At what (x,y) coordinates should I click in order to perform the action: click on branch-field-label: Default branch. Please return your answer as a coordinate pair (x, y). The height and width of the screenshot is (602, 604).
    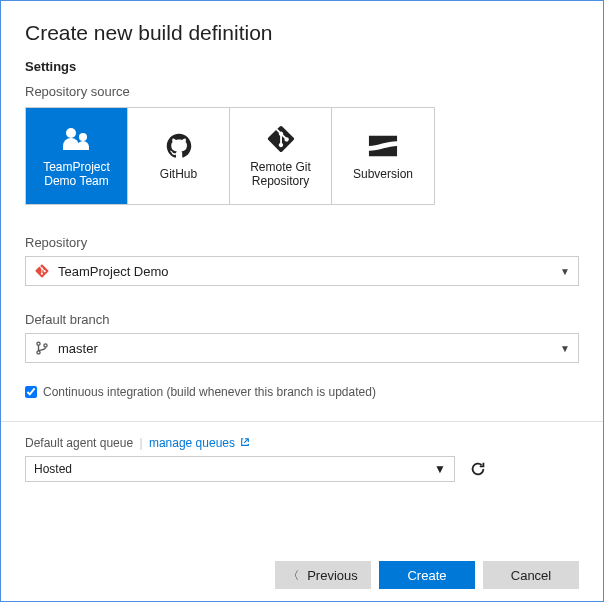
    Looking at the image, I should click on (302, 320).